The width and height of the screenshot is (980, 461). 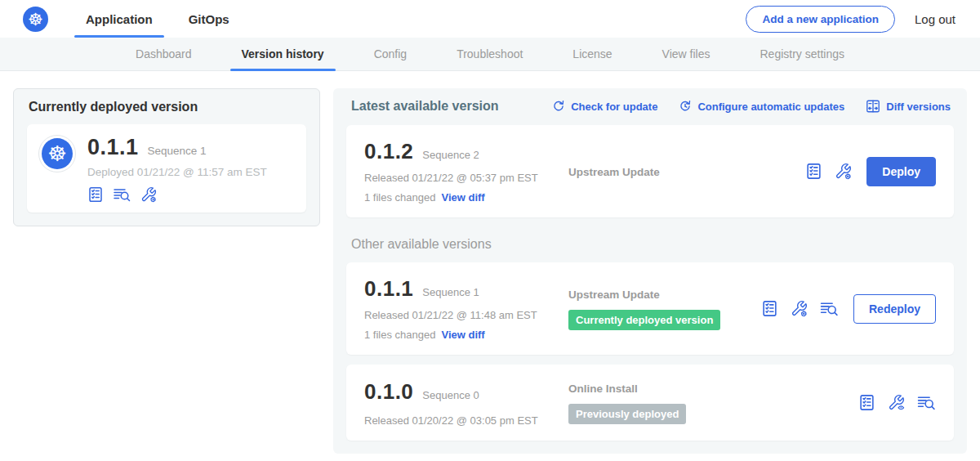 What do you see at coordinates (113, 147) in the screenshot?
I see `deployed-version-number: 0.1.1` at bounding box center [113, 147].